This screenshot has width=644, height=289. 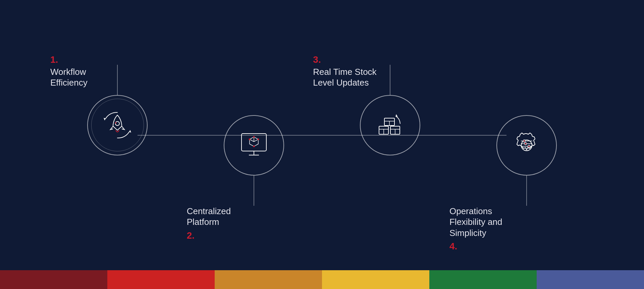 What do you see at coordinates (254, 145) in the screenshot?
I see `monitor-icon` at bounding box center [254, 145].